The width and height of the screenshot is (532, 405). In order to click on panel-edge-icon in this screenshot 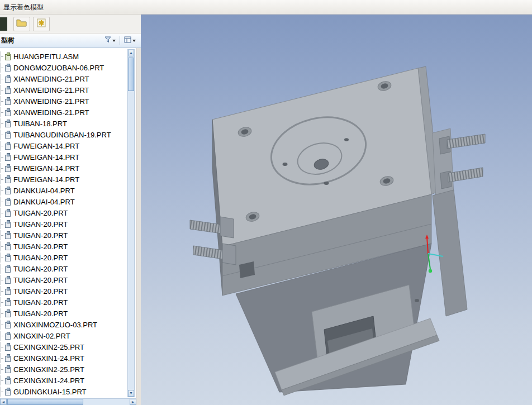, I will do `click(3, 24)`.